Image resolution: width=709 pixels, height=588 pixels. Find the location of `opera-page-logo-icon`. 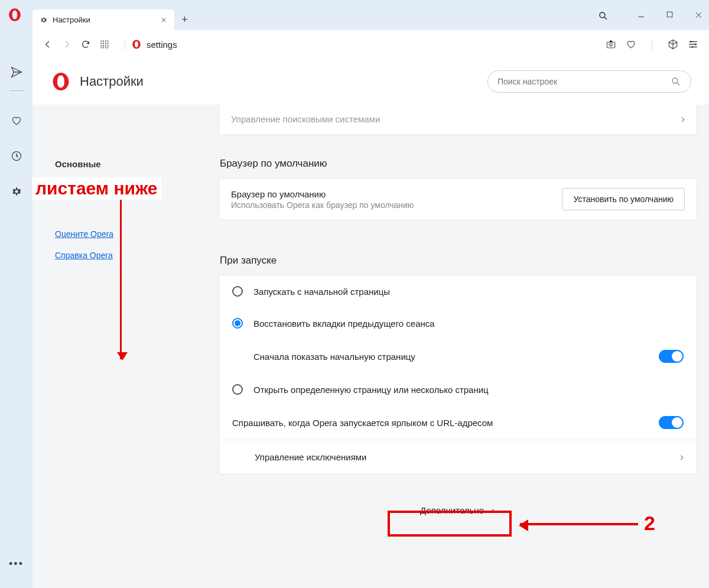

opera-page-logo-icon is located at coordinates (61, 82).